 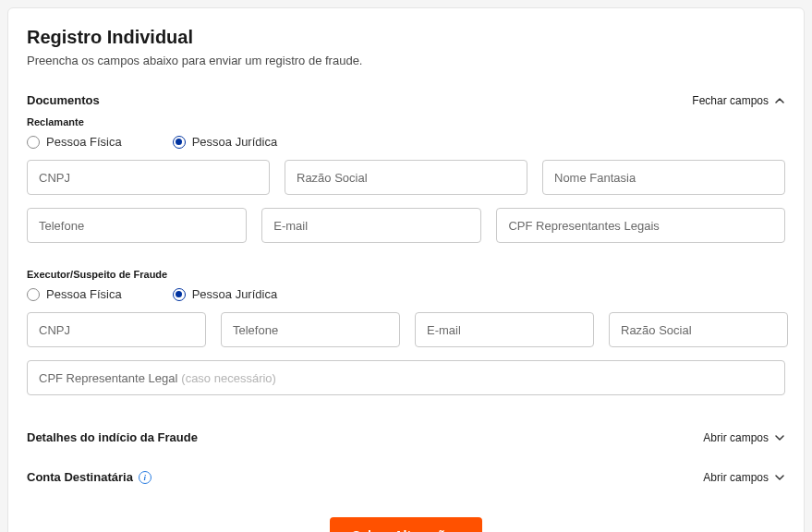 I want to click on toggle-documentos-label: Fechar campos, so click(x=730, y=101).